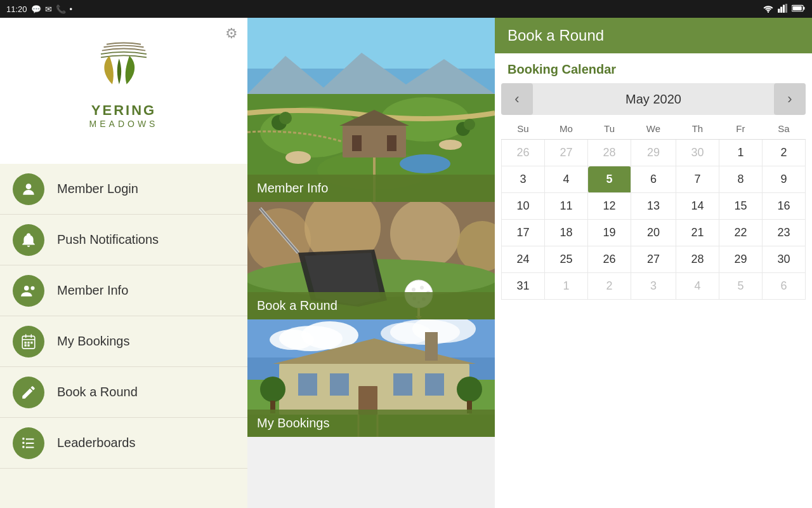 The width and height of the screenshot is (812, 508). Describe the element at coordinates (124, 291) in the screenshot. I see `sidebar-item-member-info: Member Info` at that location.